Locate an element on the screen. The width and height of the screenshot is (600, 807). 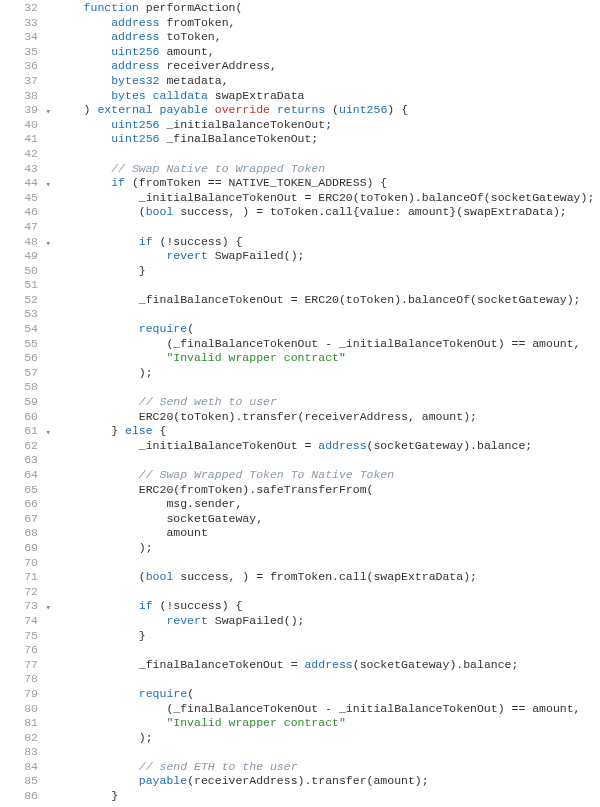
code-line: address fromToken, is located at coordinates (328, 24).